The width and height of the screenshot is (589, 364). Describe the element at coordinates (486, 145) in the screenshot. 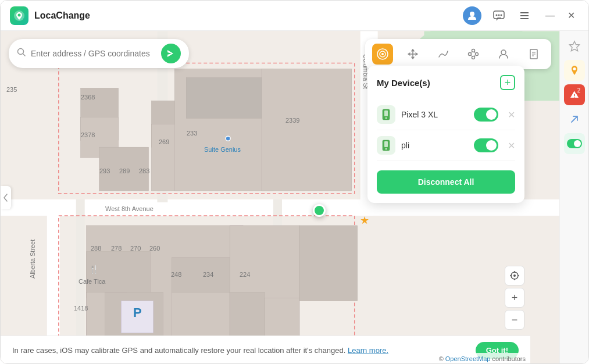

I see `device-toggle-pli` at that location.